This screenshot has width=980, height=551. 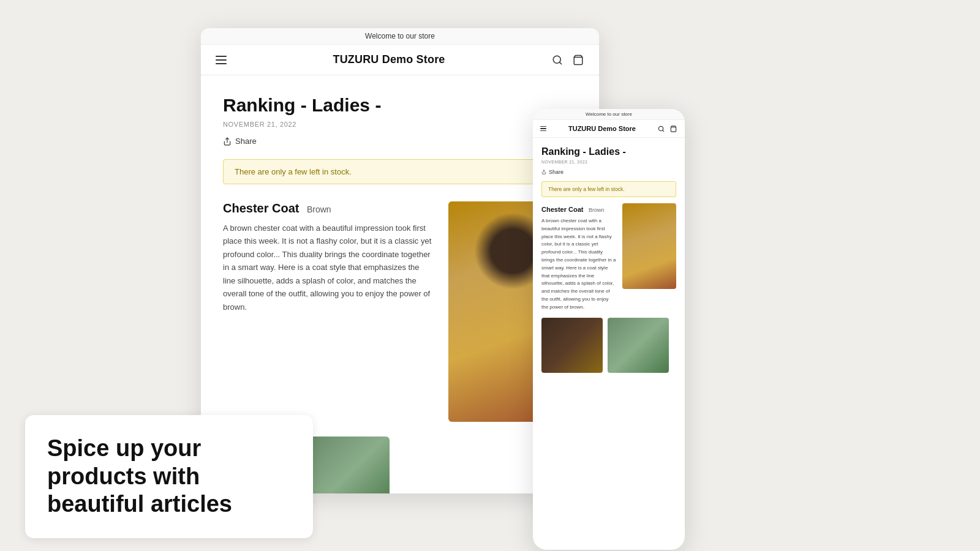 I want to click on mobile-product-desc: A brown chester coat with a beautiful im…, so click(x=579, y=264).